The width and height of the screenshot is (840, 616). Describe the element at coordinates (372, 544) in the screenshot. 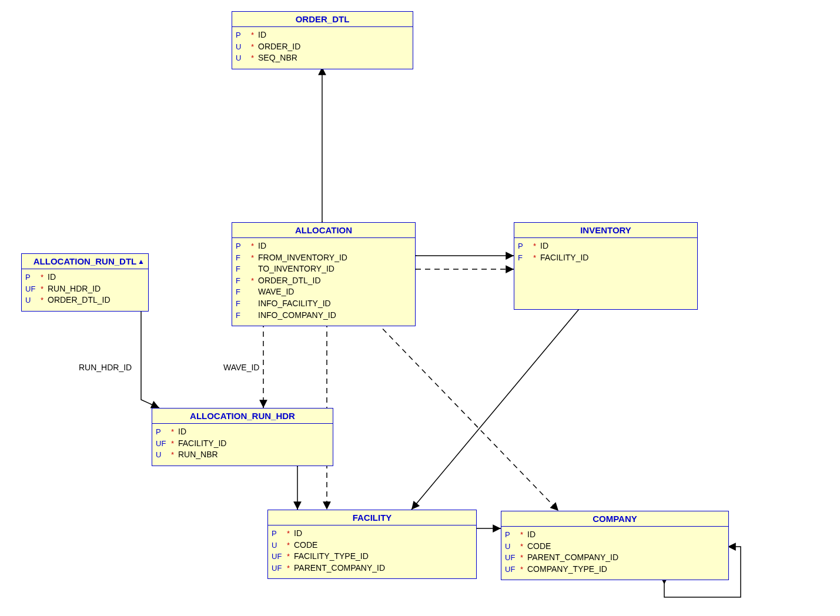

I see `entity-facility: FACILITY P*IDU*CODEUF*FACILITY_TYPE_IDUF…` at that location.